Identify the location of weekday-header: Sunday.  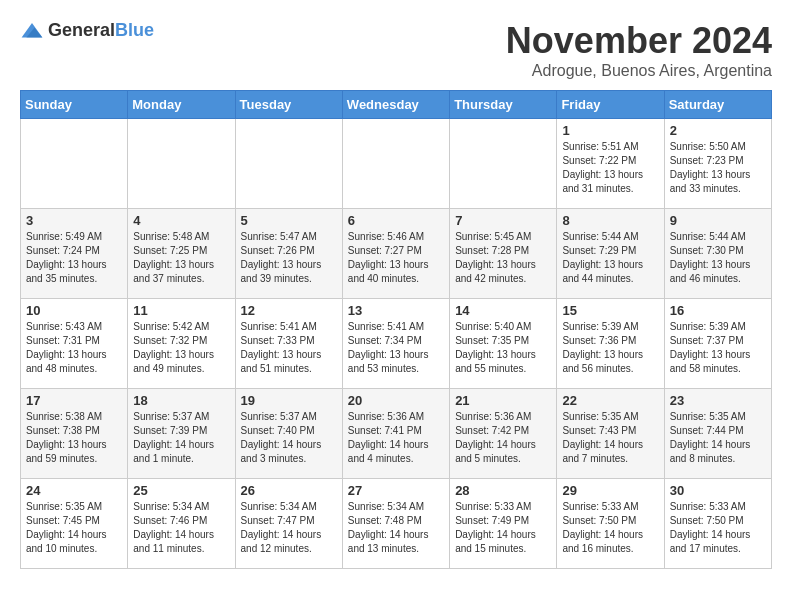
(74, 105).